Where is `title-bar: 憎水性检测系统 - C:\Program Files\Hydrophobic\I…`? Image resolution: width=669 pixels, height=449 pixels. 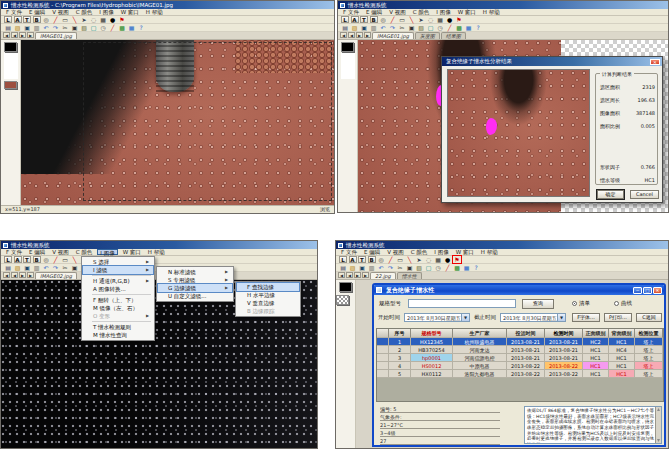 title-bar: 憎水性检测系统 - C:\Program Files\Hydrophobic\I… is located at coordinates (168, 5).